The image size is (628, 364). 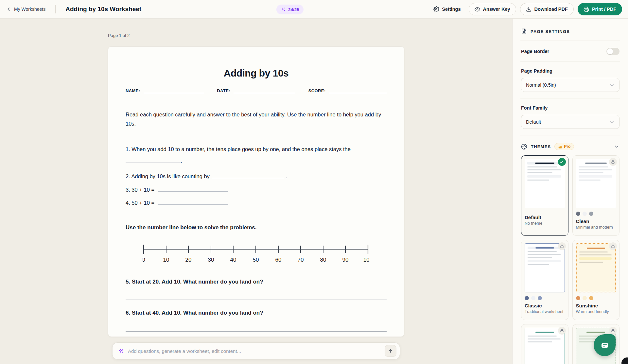 What do you see at coordinates (256, 313) in the screenshot?
I see `question-6: 6. Start at 40. Add 10. What number do y…` at bounding box center [256, 313].